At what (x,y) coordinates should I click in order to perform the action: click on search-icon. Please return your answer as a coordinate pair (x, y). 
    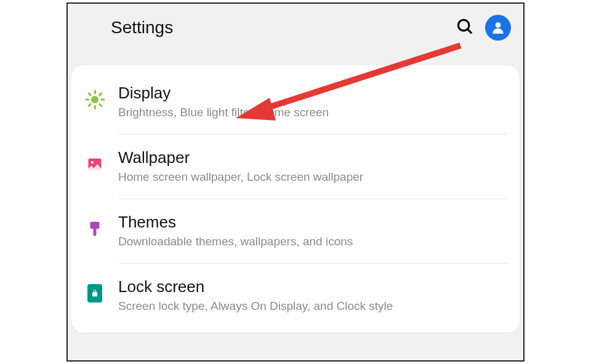
    Looking at the image, I should click on (465, 28).